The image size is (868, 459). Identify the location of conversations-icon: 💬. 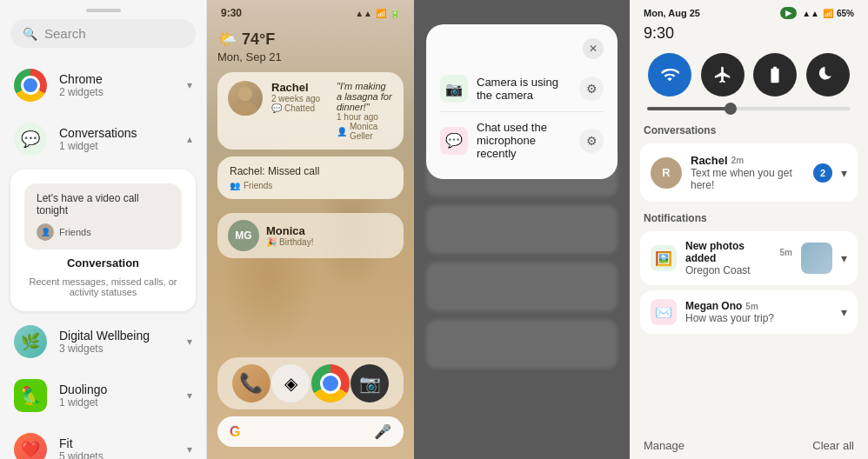
(30, 139).